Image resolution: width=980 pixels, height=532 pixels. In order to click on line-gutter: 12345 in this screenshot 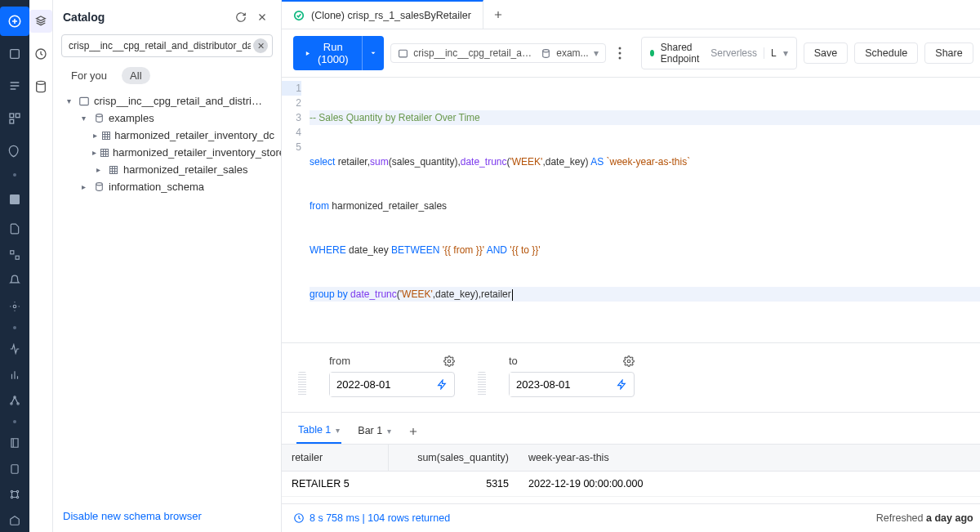, I will do `click(296, 206)`.